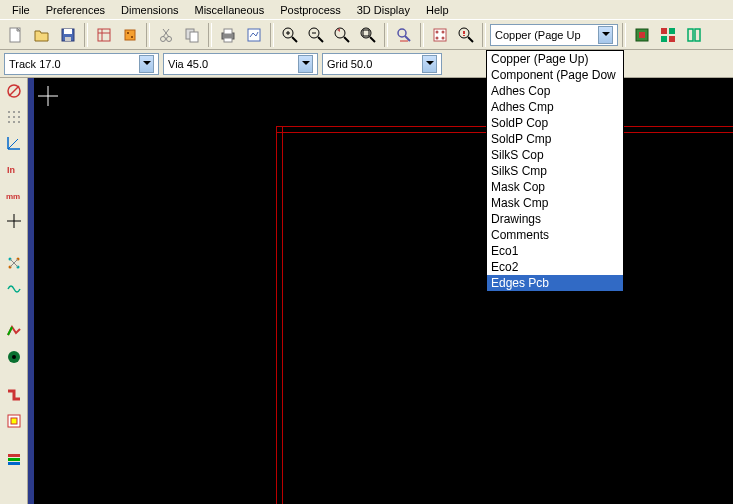 The height and width of the screenshot is (504, 733). I want to click on zoom-out-icon, so click(316, 35).